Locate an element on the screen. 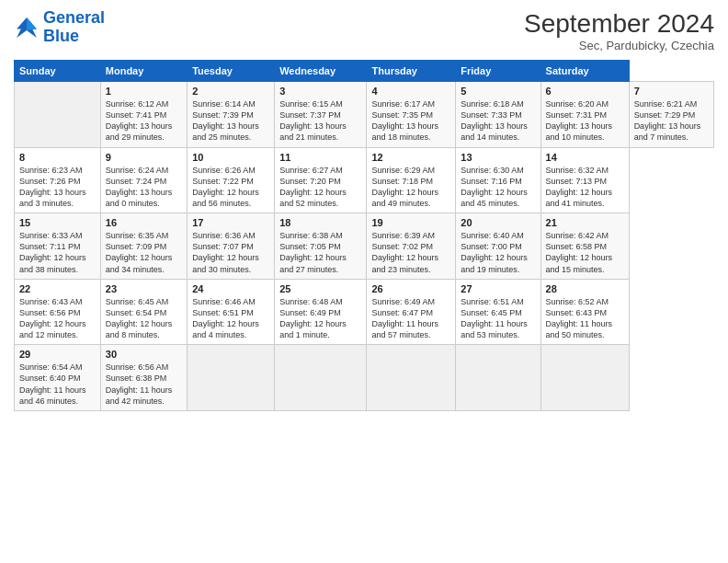 The image size is (728, 563). day-number: 9 is located at coordinates (143, 157).